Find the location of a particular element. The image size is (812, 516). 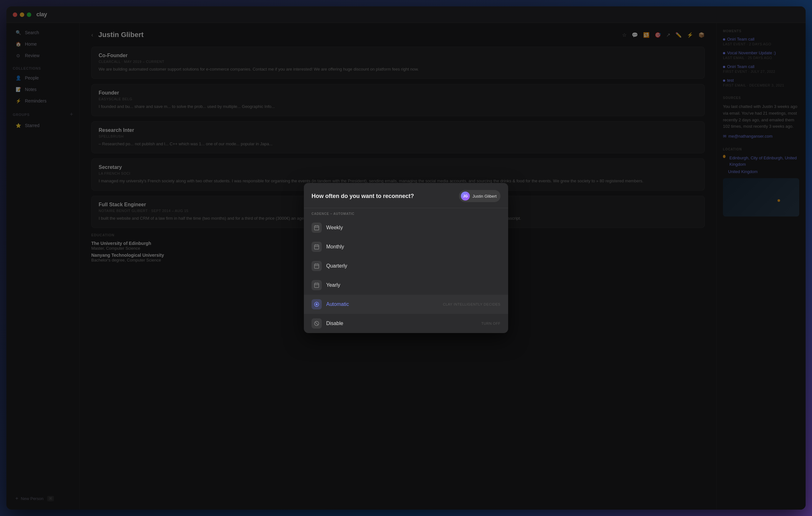

quarterly-label: Quarterly is located at coordinates (337, 266).